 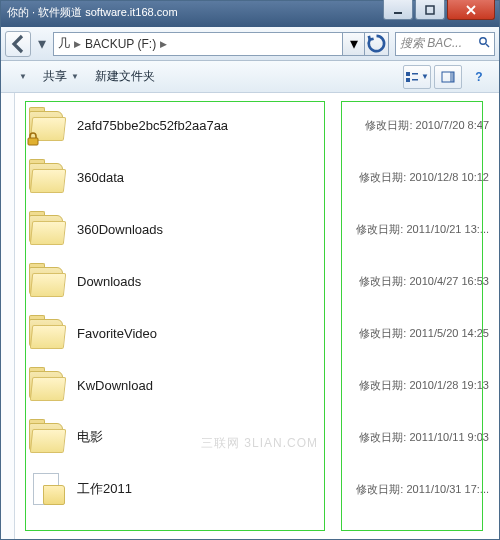 What do you see at coordinates (430, 10) in the screenshot?
I see `maximize-button` at bounding box center [430, 10].